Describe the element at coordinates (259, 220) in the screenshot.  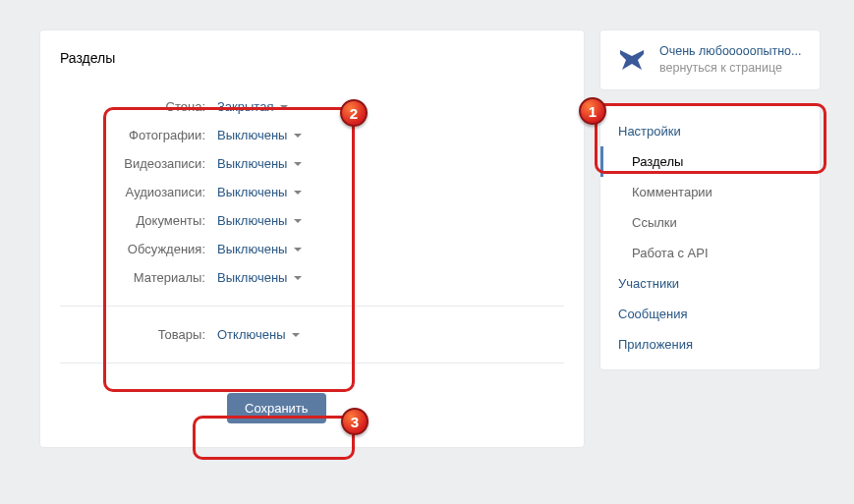
I see `select-docs: Выключены` at that location.